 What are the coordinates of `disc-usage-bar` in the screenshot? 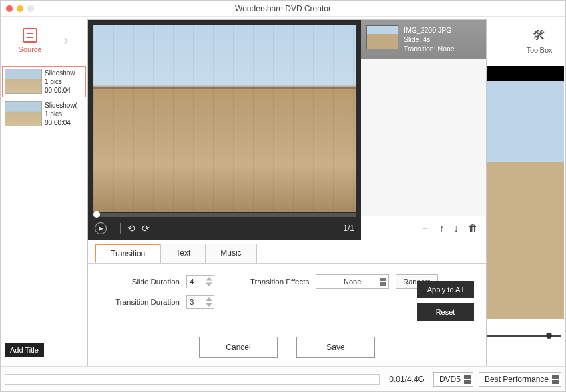 It's located at (192, 379).